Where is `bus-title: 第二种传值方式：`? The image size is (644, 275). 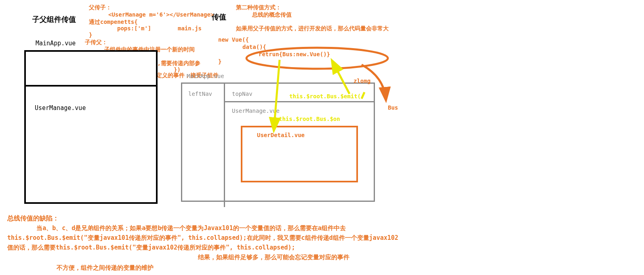 bus-title: 第二种传值方式： is located at coordinates (259, 8).